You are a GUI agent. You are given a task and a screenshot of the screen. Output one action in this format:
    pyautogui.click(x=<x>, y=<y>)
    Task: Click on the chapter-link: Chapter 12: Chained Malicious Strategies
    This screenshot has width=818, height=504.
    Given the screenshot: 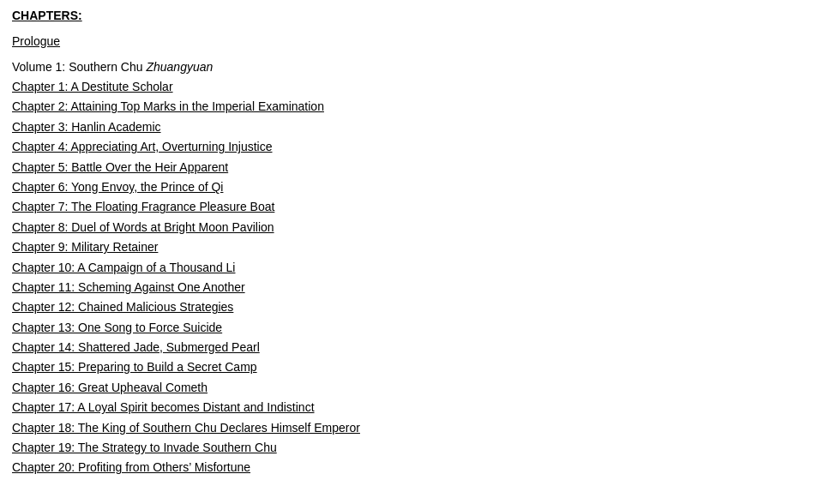 What is the action you would take?
    pyautogui.click(x=123, y=307)
    